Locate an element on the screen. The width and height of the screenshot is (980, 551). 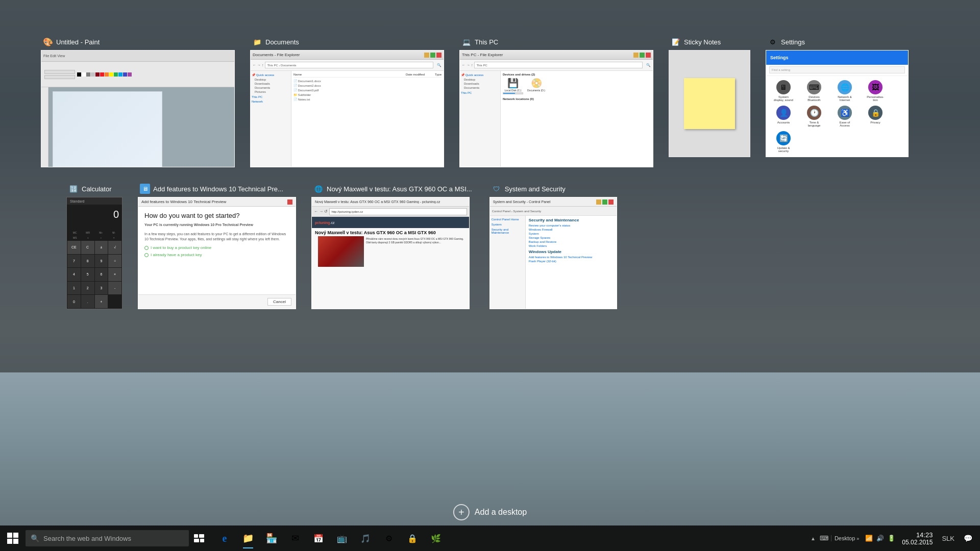
desktop-chevron-icon: » is located at coordinates (857, 539).